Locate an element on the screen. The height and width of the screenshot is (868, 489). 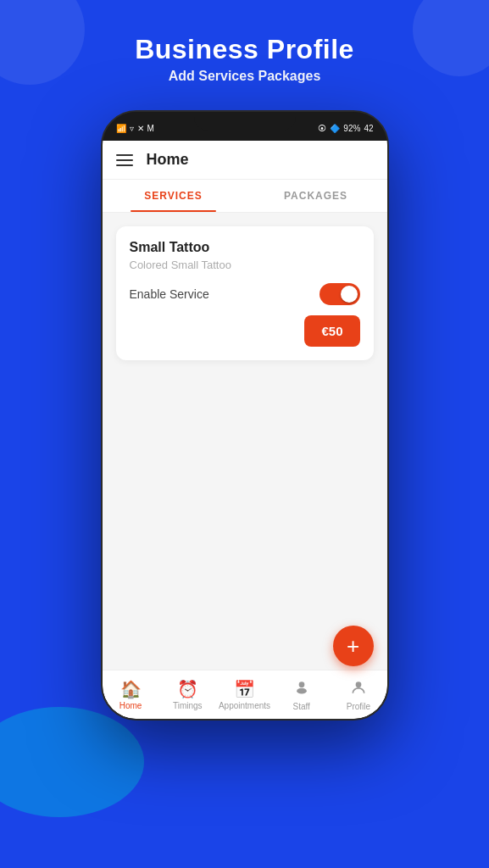
service-card: Small Tattoo Colored Small Tattoo Enable… is located at coordinates (245, 293).